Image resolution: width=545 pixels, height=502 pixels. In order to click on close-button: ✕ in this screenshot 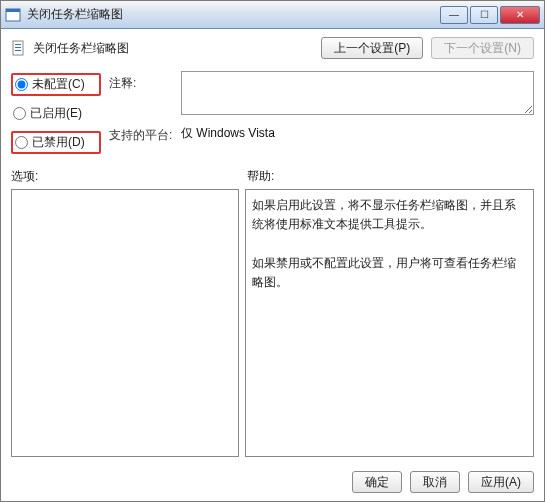, I will do `click(520, 15)`.